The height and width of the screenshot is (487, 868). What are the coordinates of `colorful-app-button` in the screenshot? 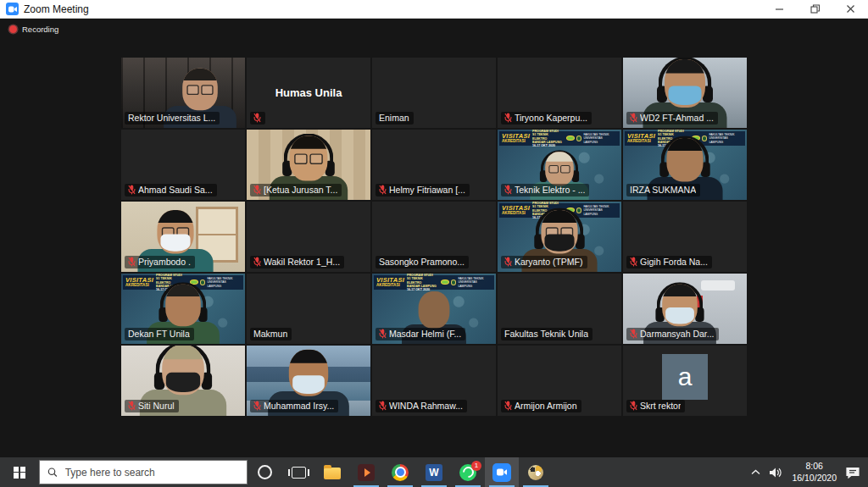 It's located at (536, 473).